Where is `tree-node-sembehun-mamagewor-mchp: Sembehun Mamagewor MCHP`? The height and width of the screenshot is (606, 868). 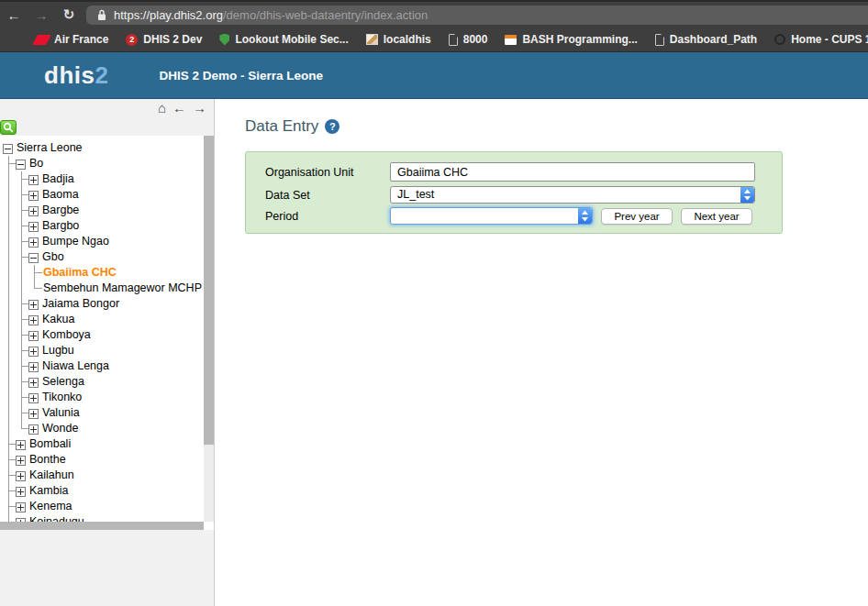 tree-node-sembehun-mamagewor-mchp: Sembehun Mamagewor MCHP is located at coordinates (103, 288).